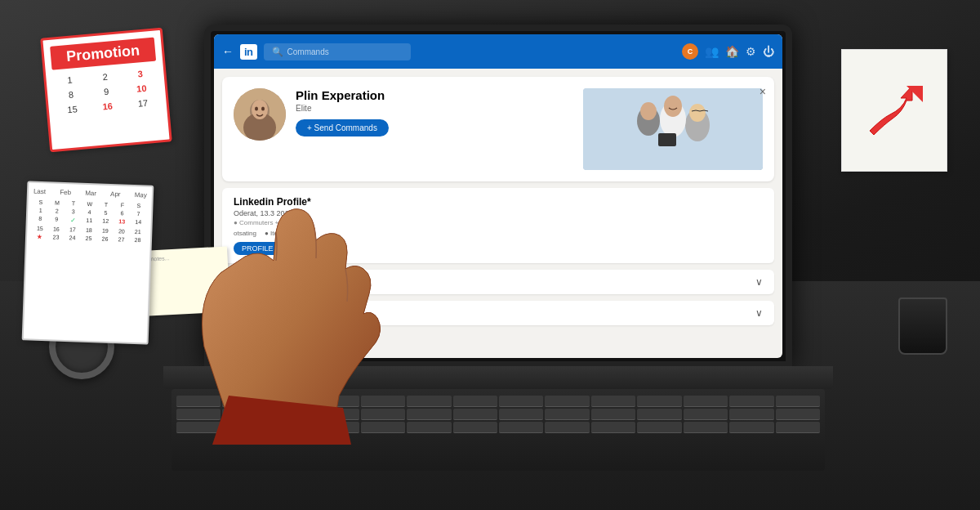 This screenshot has width=980, height=510. I want to click on cup-shape, so click(923, 326).